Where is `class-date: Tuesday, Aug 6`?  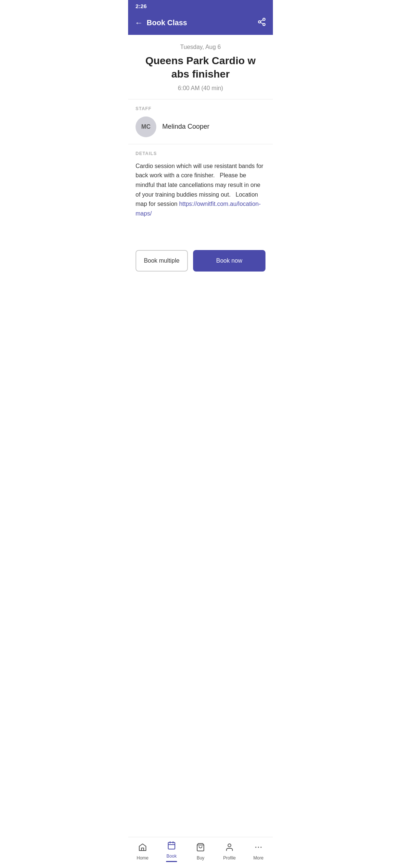
class-date: Tuesday, Aug 6 is located at coordinates (200, 47).